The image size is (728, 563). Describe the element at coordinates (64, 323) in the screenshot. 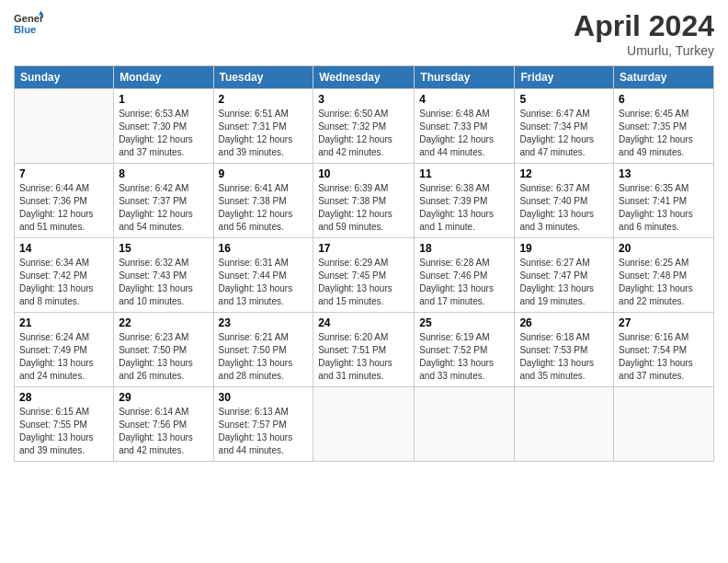

I see `day-number: 21` at that location.